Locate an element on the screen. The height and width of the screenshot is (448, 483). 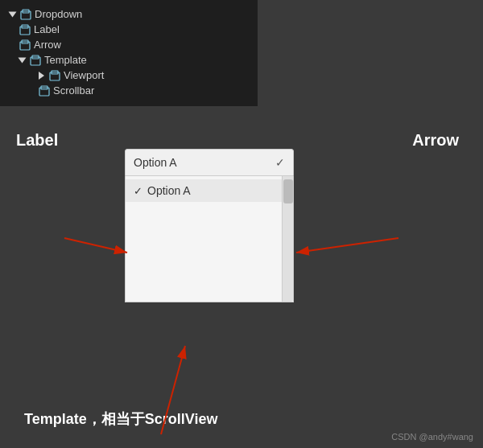
tree-item-viewport: Viewport is located at coordinates (129, 76).